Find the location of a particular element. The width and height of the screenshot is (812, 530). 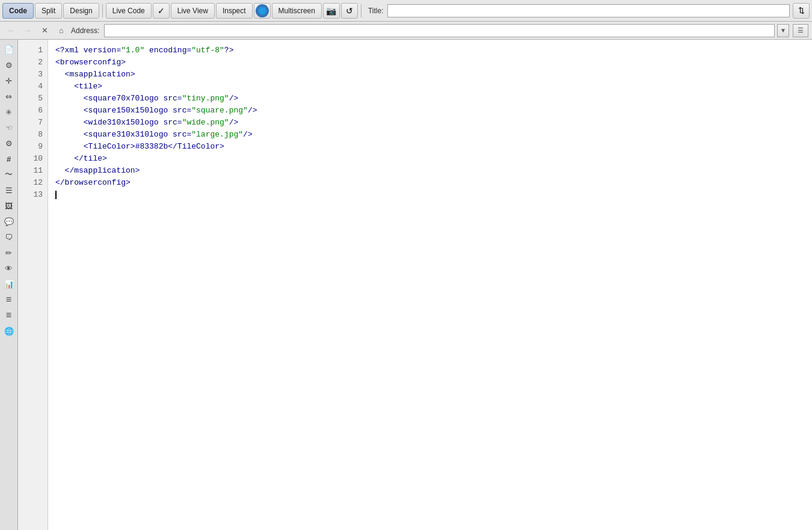

code-line-7: <wide310x150logo src="wide.png"/> is located at coordinates (434, 123).